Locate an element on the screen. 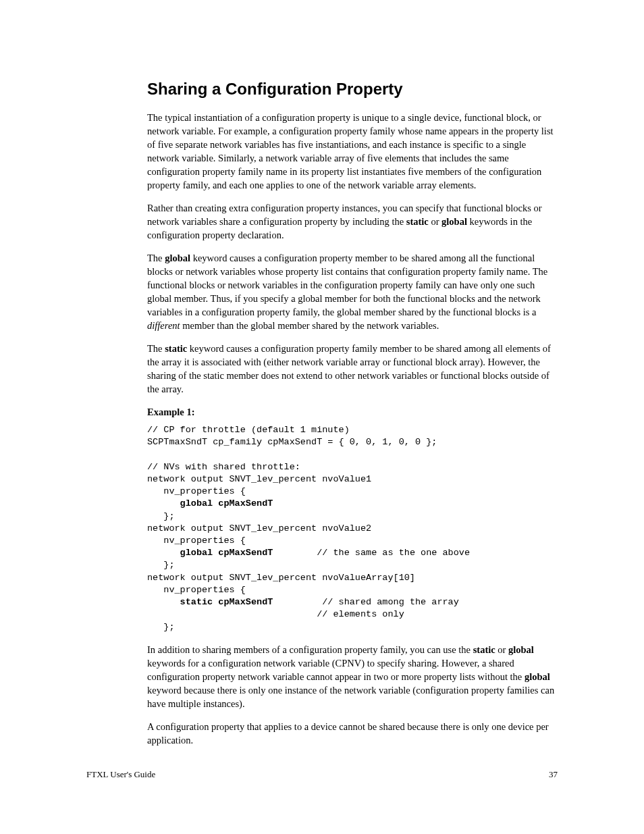 This screenshot has width=644, height=834. text-run: member than the global member shared by … is located at coordinates (310, 325).